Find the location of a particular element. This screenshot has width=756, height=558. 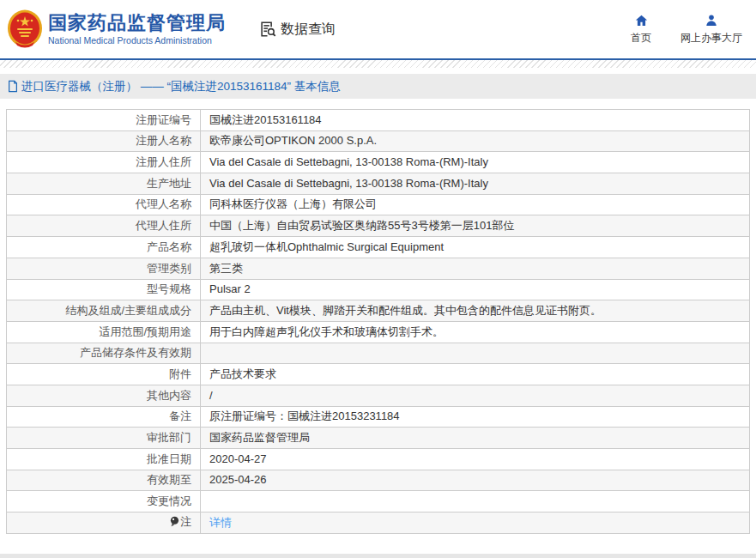

row-value: 国械注进20153161184 is located at coordinates (475, 120).